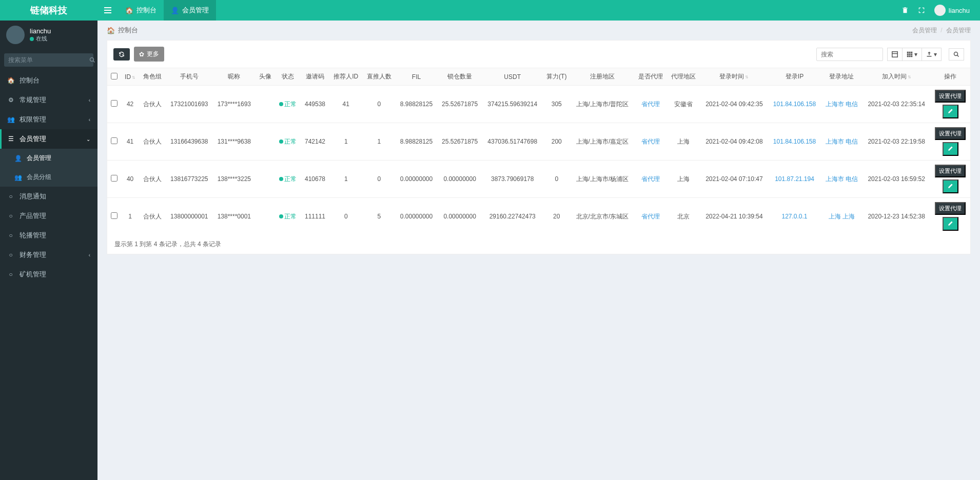 The image size is (980, 480). I want to click on cell-avatar, so click(266, 105).